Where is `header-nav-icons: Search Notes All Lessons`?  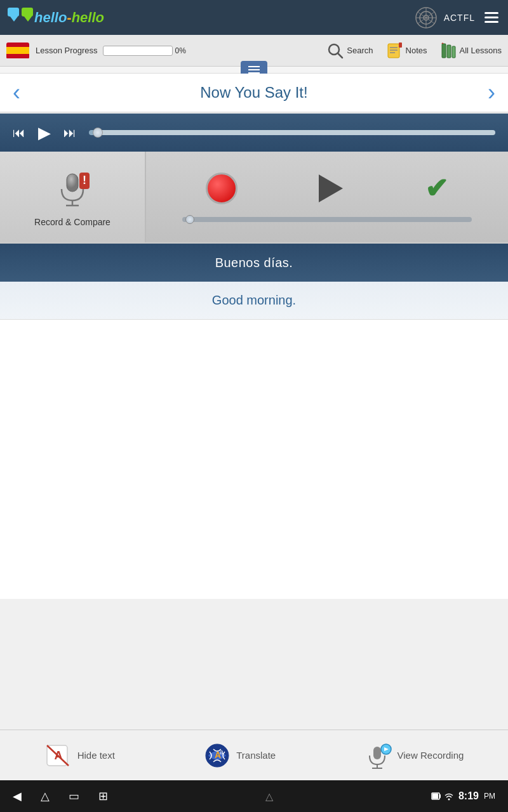
header-nav-icons: Search Notes All Lessons is located at coordinates (414, 51).